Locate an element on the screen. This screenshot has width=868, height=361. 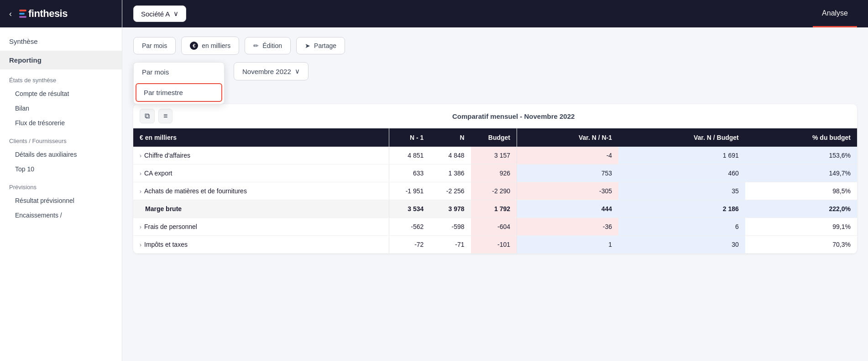
tab-analyse: Analyse is located at coordinates (835, 14).